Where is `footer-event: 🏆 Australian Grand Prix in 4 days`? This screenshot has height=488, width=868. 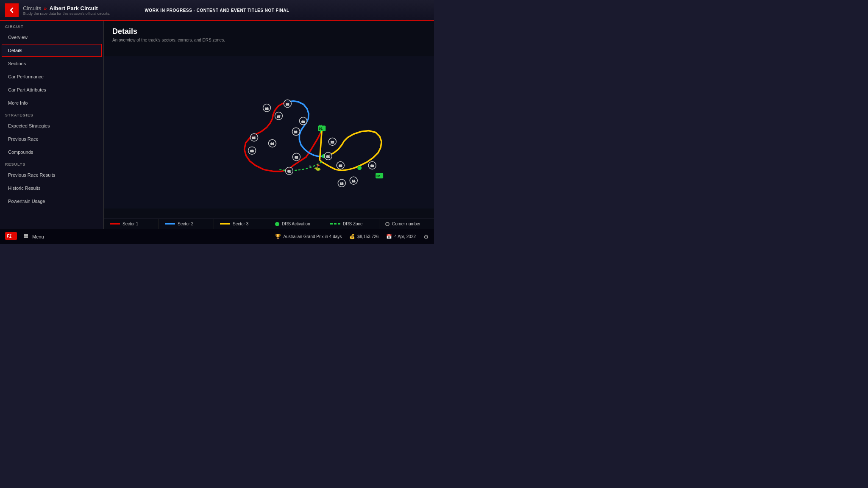
footer-event: 🏆 Australian Grand Prix in 4 days is located at coordinates (309, 236).